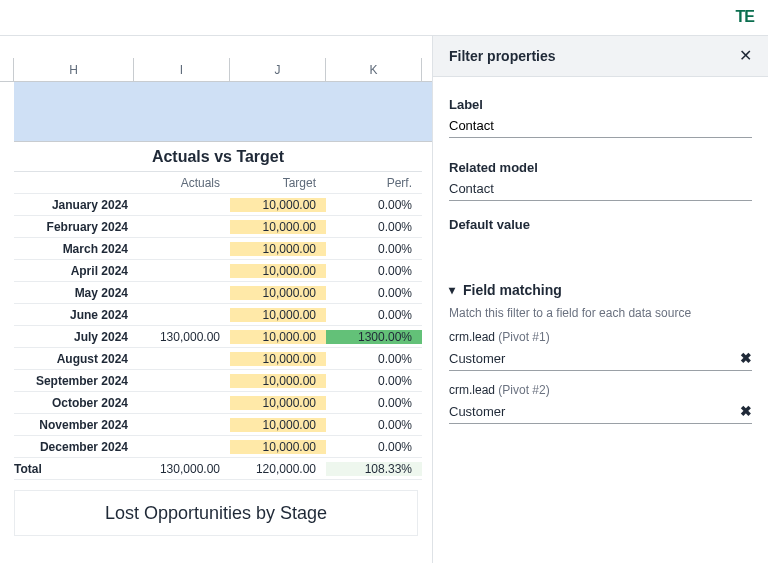  Describe the element at coordinates (374, 469) in the screenshot. I see `total-perf: 108.33%` at that location.